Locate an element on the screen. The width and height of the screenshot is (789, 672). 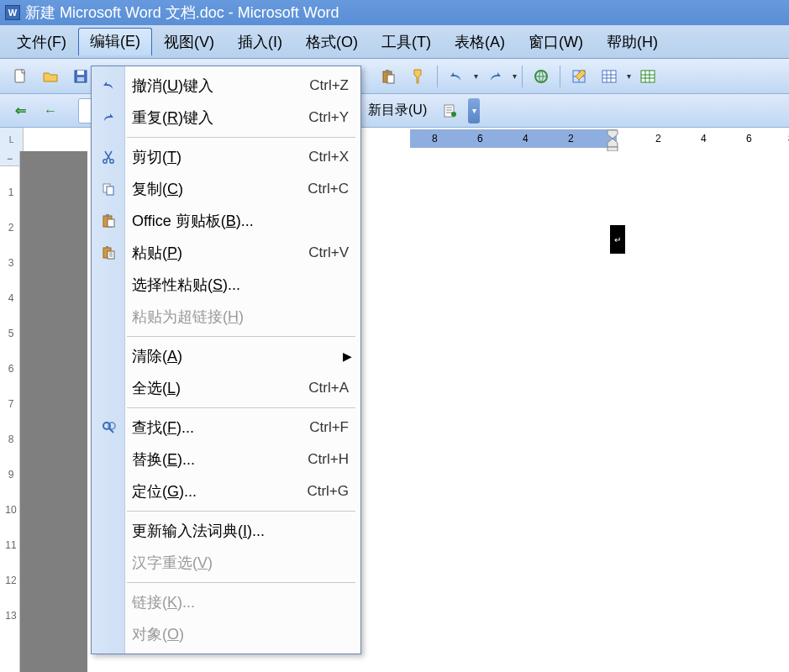
ruler-corner: L is located at coordinates (12, 139).